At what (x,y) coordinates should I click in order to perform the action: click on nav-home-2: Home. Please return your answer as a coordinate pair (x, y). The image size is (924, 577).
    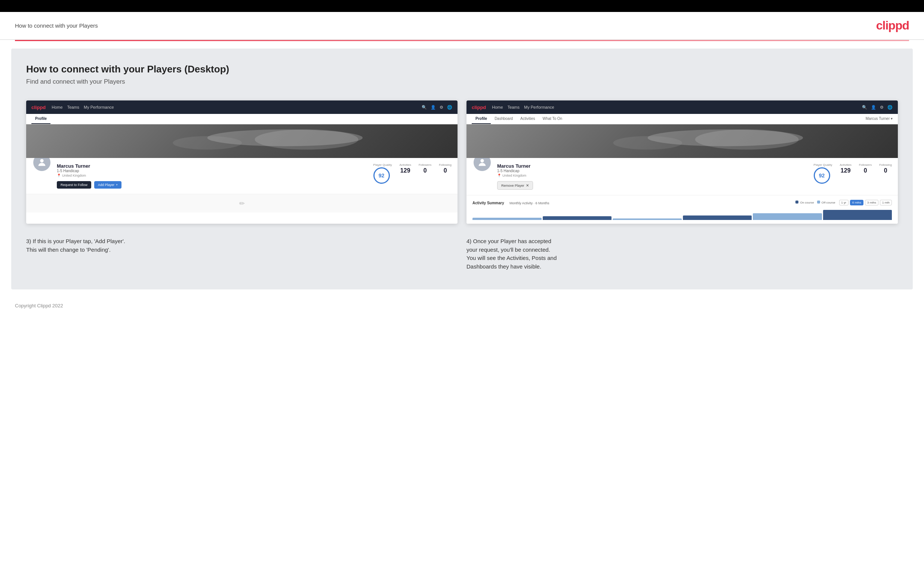
    Looking at the image, I should click on (497, 107).